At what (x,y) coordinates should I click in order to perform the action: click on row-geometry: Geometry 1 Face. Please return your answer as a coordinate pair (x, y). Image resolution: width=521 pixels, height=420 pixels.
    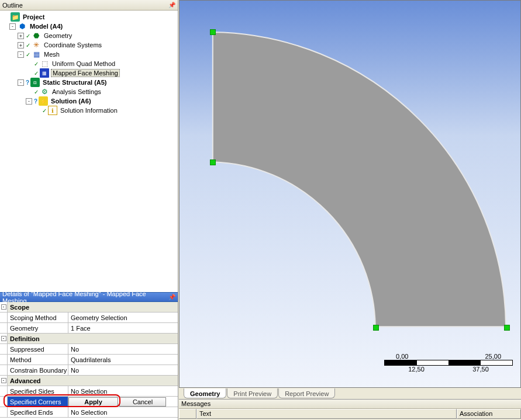
    Looking at the image, I should click on (89, 328).